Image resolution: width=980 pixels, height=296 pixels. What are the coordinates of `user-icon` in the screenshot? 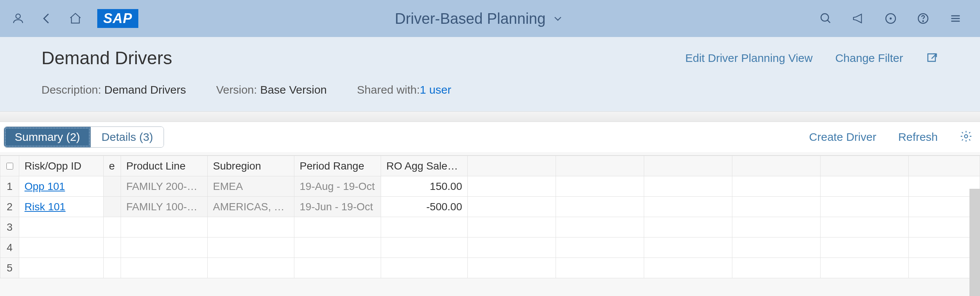 It's located at (18, 18).